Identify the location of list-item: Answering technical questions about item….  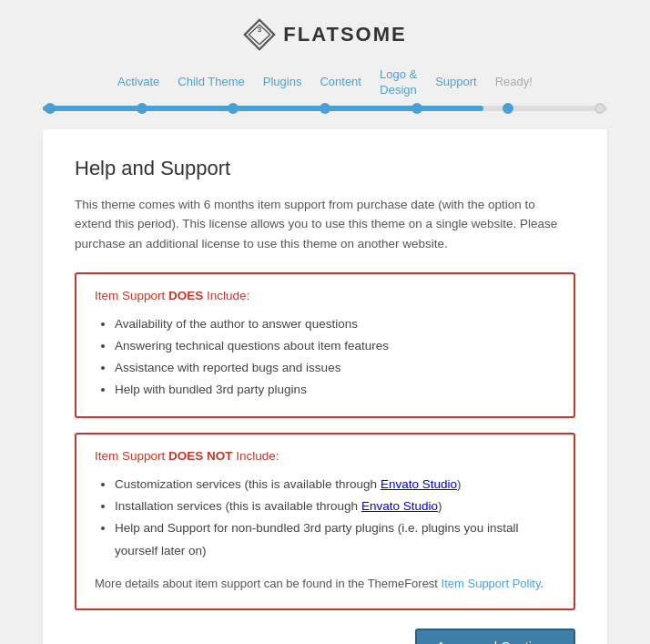
(335, 346).